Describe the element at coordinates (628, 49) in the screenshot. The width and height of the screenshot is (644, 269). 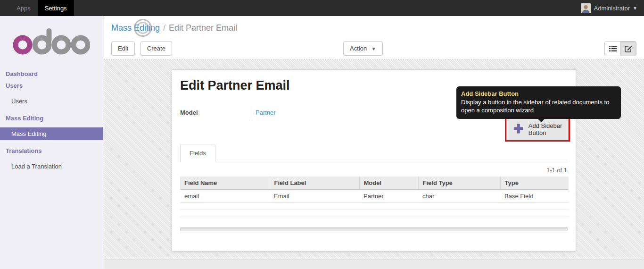
I see `form-view-button` at that location.